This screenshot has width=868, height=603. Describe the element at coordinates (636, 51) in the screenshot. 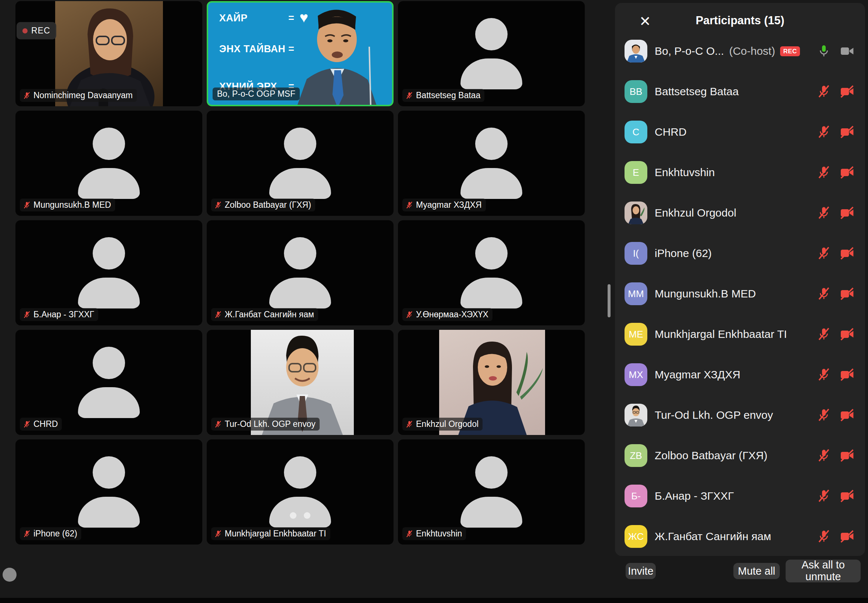

I see `avatar` at that location.